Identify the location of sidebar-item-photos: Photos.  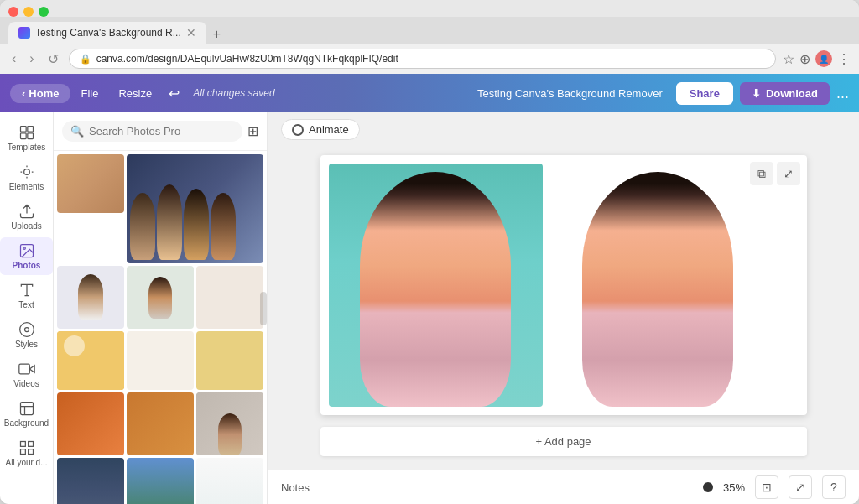
(27, 257).